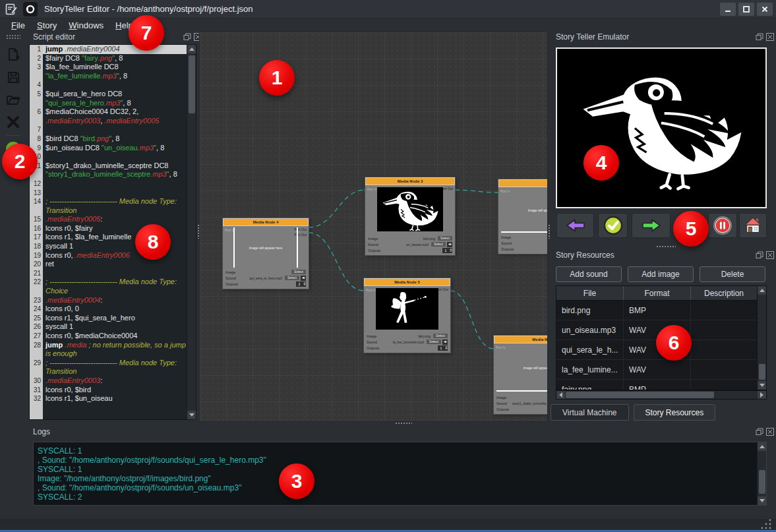  Describe the element at coordinates (108, 390) in the screenshot. I see `code-line: 31lcons r0, $bird` at that location.